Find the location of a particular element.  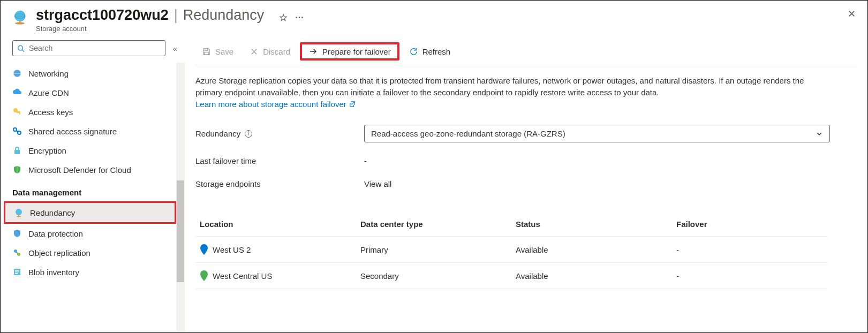

info-icon: i is located at coordinates (248, 134).